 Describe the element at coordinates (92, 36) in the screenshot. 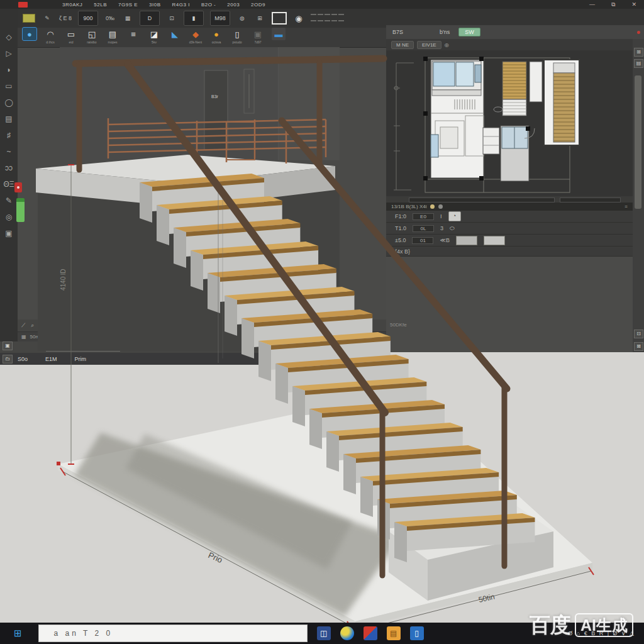

I see `corner-tool: ◱ ratstbo` at that location.